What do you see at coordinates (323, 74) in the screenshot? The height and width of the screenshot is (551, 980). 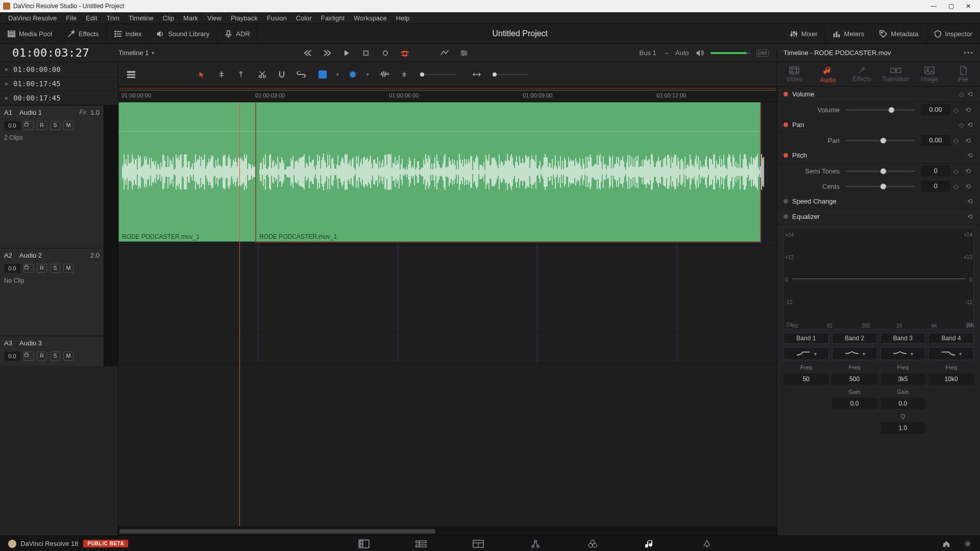 I see `flag-button` at bounding box center [323, 74].